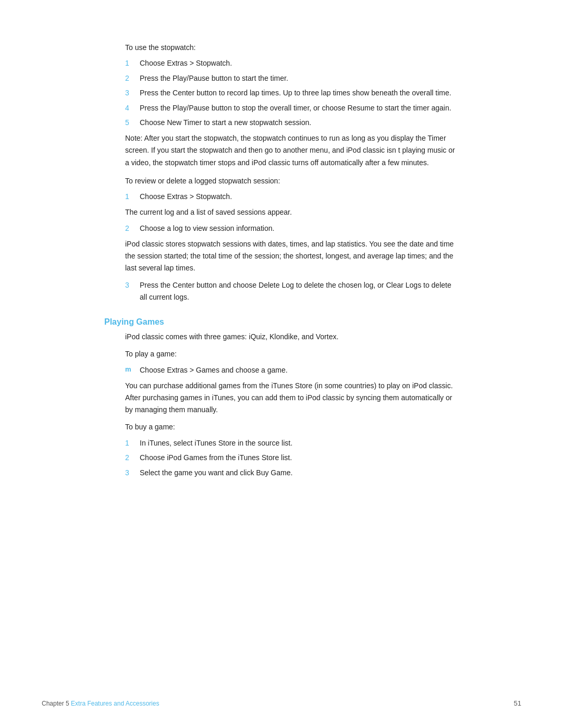  What do you see at coordinates (292, 47) in the screenshot?
I see `intro-line: To use the stopwatch:` at bounding box center [292, 47].